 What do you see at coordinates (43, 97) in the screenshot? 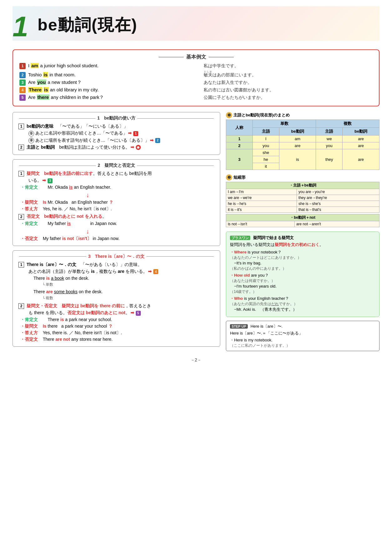
I see `highlight-there2: there` at bounding box center [43, 97].